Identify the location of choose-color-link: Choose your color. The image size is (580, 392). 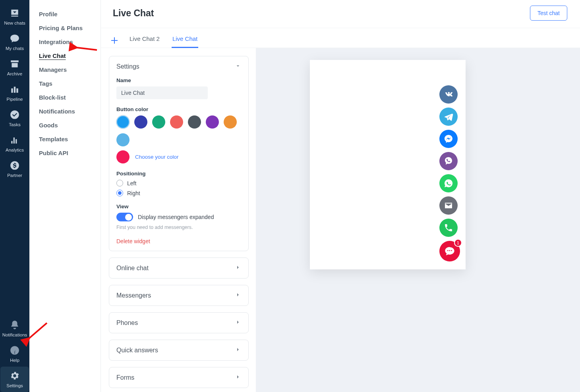
(157, 157).